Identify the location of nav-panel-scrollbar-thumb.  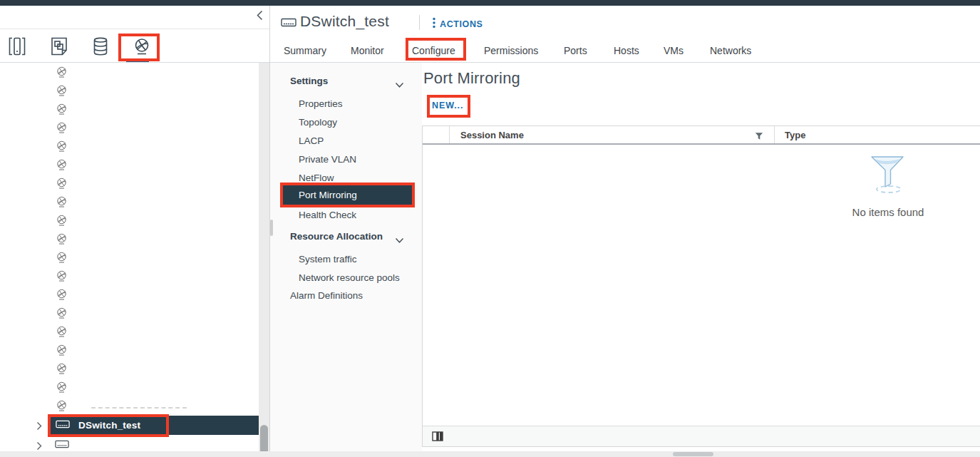
(272, 228).